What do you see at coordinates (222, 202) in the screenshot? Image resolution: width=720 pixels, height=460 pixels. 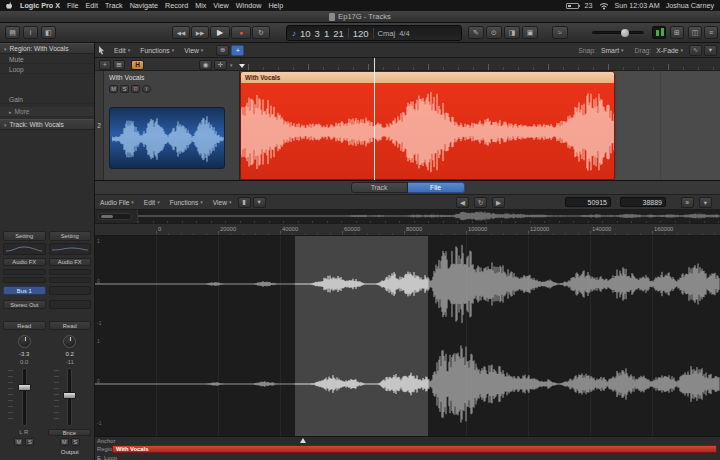 I see `editor-view-menu: View▾` at bounding box center [222, 202].